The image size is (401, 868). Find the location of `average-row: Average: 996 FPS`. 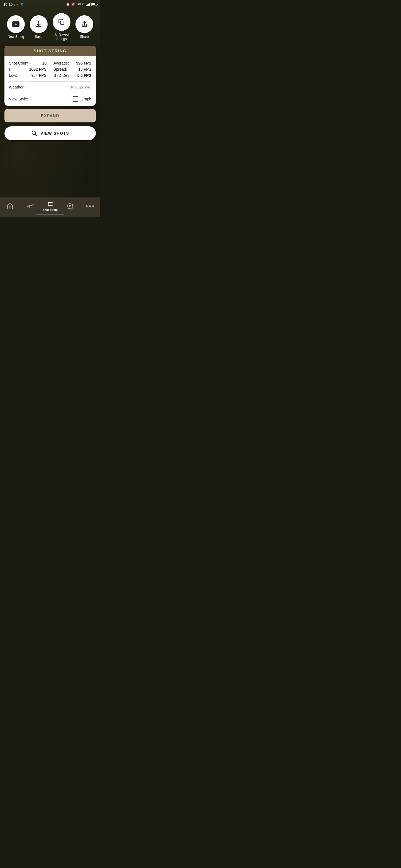

average-row: Average: 996 FPS is located at coordinates (73, 63).